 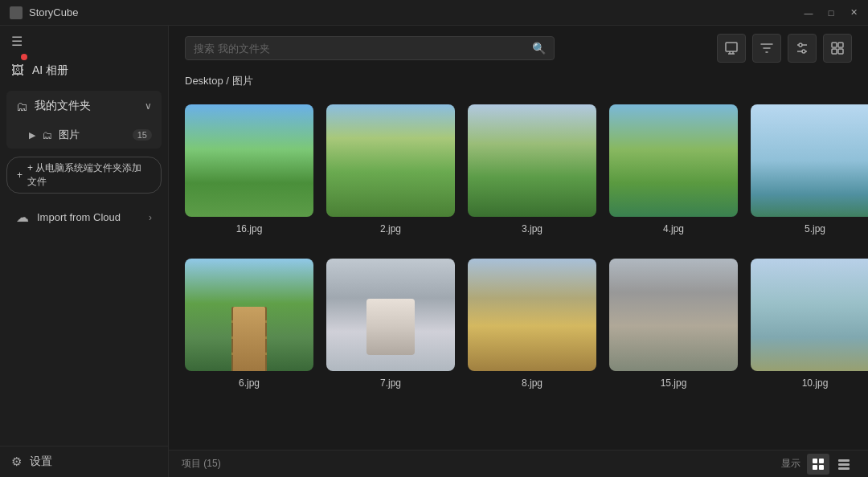 I want to click on display-label: 显示, so click(x=791, y=464).